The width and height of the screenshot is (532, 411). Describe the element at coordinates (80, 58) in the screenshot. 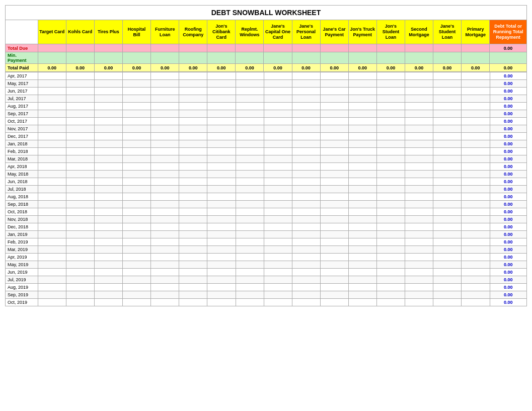

I see `min-payment-kohls` at that location.